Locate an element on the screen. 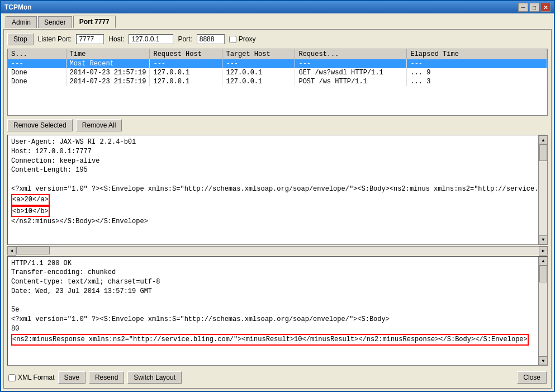 The height and width of the screenshot is (392, 555). cell-req-host: --- is located at coordinates (186, 64).